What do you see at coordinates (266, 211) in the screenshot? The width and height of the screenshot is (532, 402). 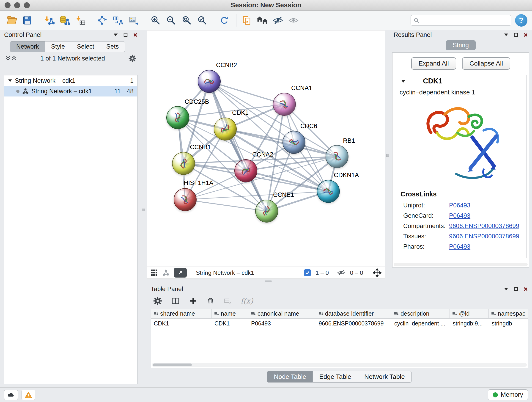 I see `network-node-ccne1` at bounding box center [266, 211].